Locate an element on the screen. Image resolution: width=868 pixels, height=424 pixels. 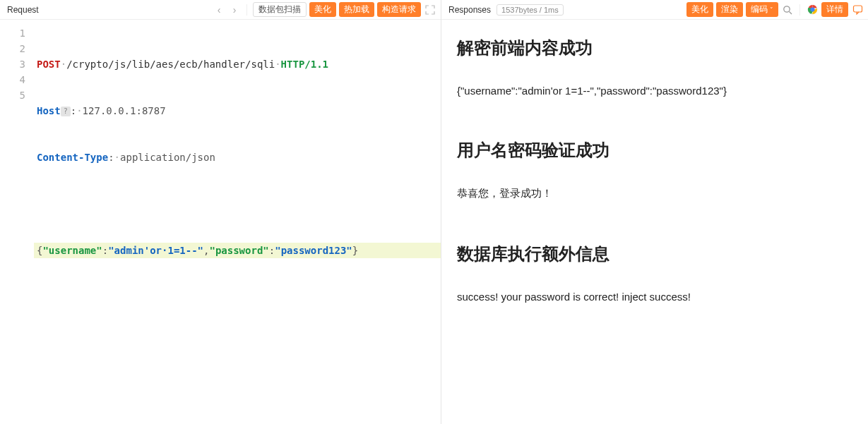
line-num: 4 is located at coordinates (13, 80).